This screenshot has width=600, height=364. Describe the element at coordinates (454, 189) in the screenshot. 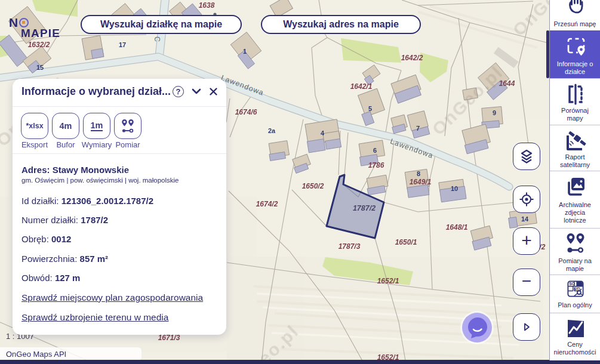

I see `svg-text: 10` at that location.